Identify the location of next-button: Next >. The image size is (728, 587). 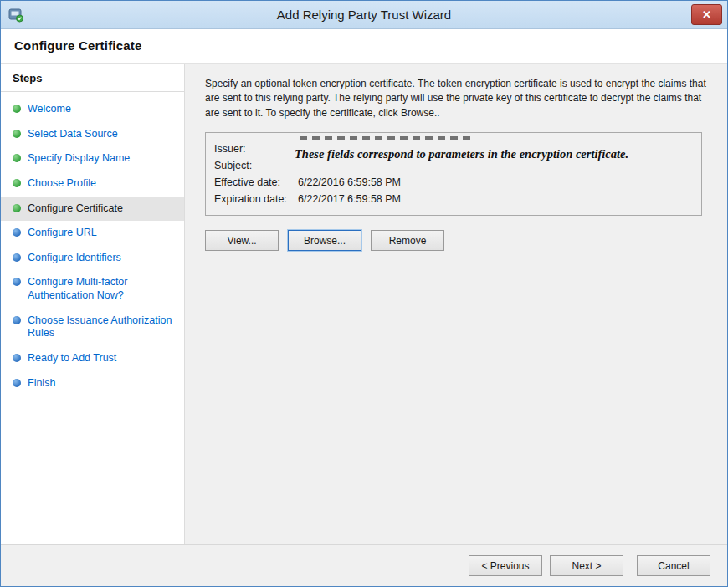
(587, 565).